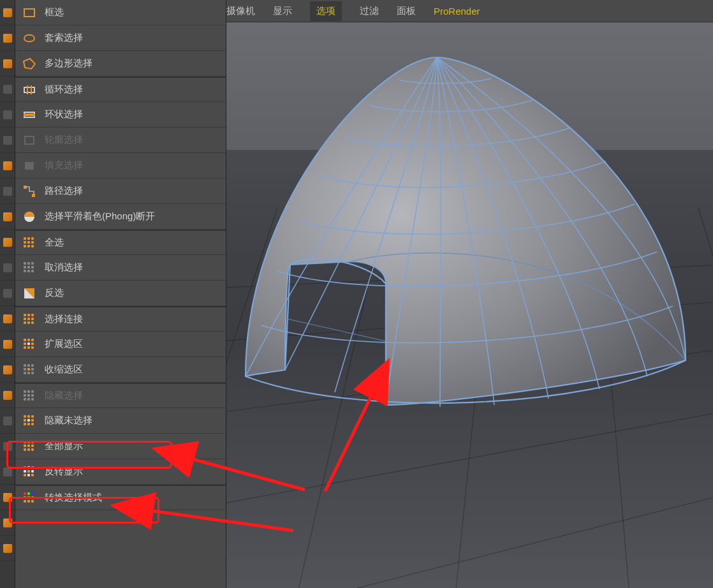  What do you see at coordinates (29, 38) in the screenshot?
I see `lasso-icon` at bounding box center [29, 38].